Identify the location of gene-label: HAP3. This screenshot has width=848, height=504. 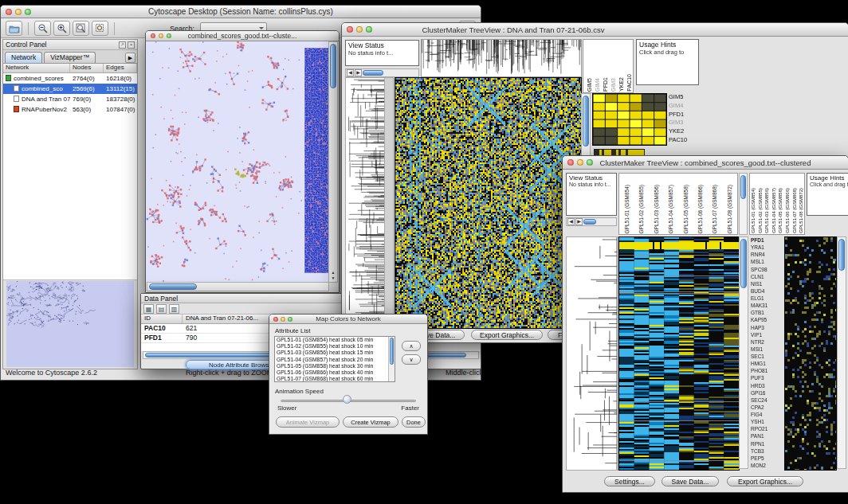
(767, 328).